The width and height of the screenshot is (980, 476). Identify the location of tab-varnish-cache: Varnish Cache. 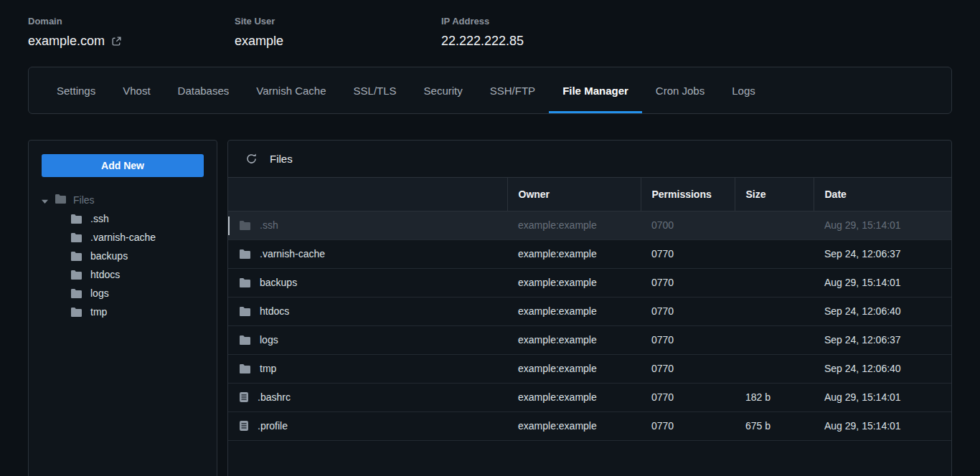
(291, 90).